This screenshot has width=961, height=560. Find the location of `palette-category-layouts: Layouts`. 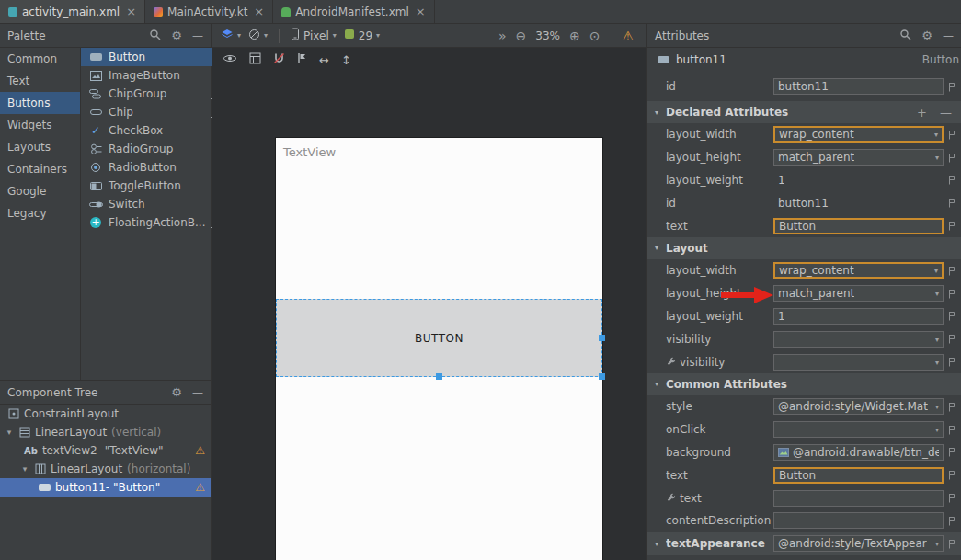

palette-category-layouts: Layouts is located at coordinates (40, 147).